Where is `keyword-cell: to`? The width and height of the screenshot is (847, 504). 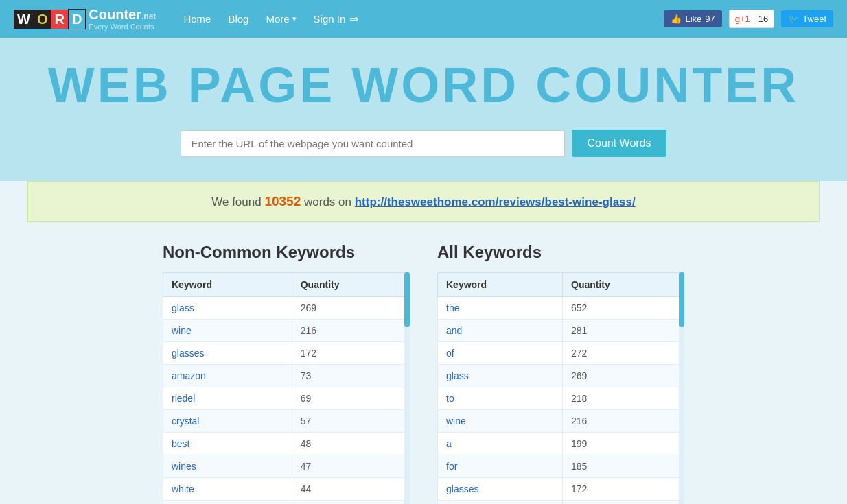 keyword-cell: to is located at coordinates (500, 399).